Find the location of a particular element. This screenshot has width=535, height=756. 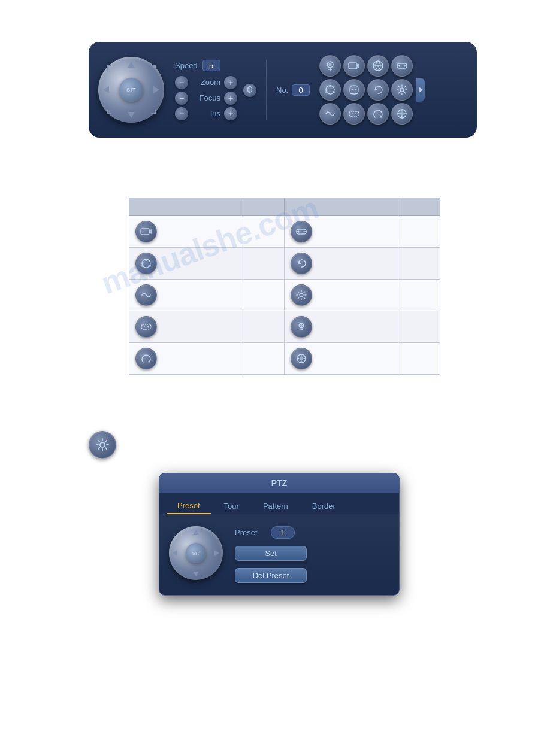

dpad-ur-arrow is located at coordinates (153, 68).